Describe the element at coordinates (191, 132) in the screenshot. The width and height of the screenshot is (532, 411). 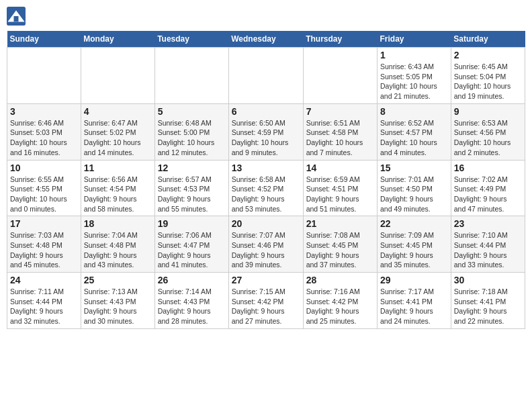
I see `calendar-cell: 5Sunrise: 6:48 AM Sunset: 5:00 PM Daylig…` at that location.